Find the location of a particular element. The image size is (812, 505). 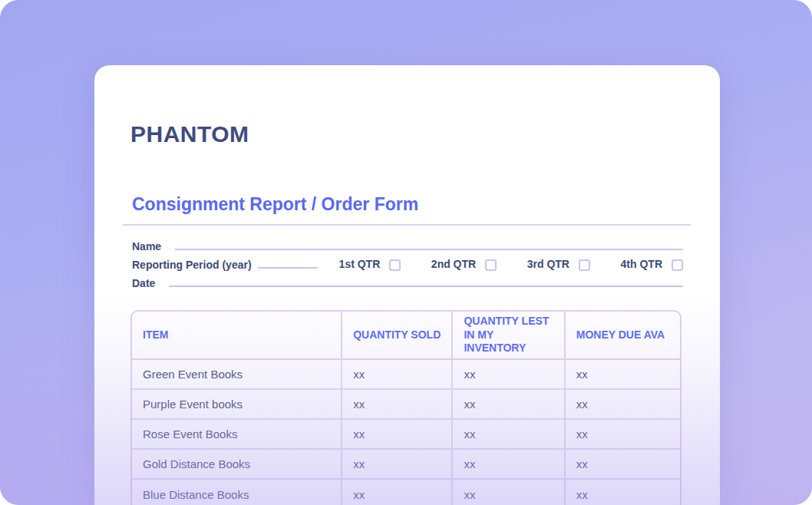

table-header-row: ITEM QUANTITY SOLD QUANTITY LEST IN MY I… is located at coordinates (406, 336).